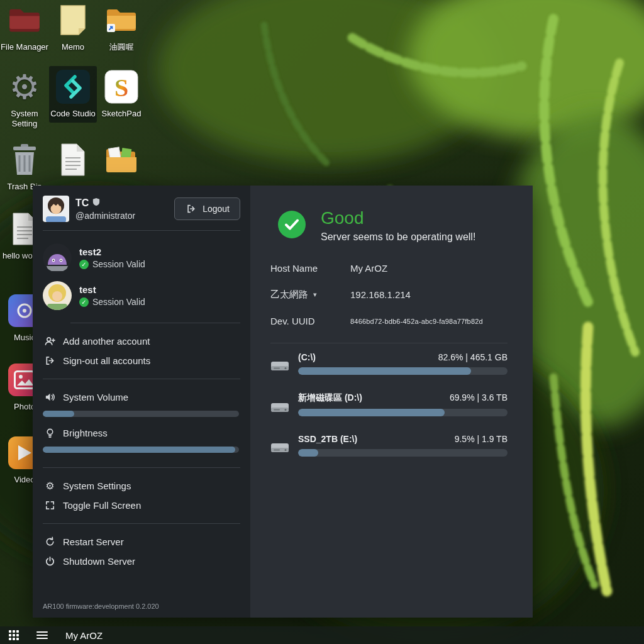  What do you see at coordinates (58, 414) in the screenshot?
I see `volume-slider-fill` at bounding box center [58, 414].